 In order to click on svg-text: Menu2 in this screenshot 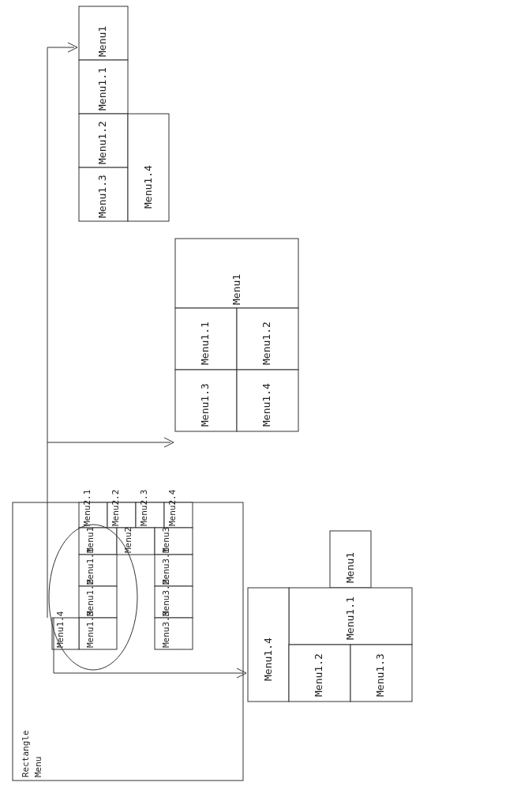, I will do `click(128, 540)`.